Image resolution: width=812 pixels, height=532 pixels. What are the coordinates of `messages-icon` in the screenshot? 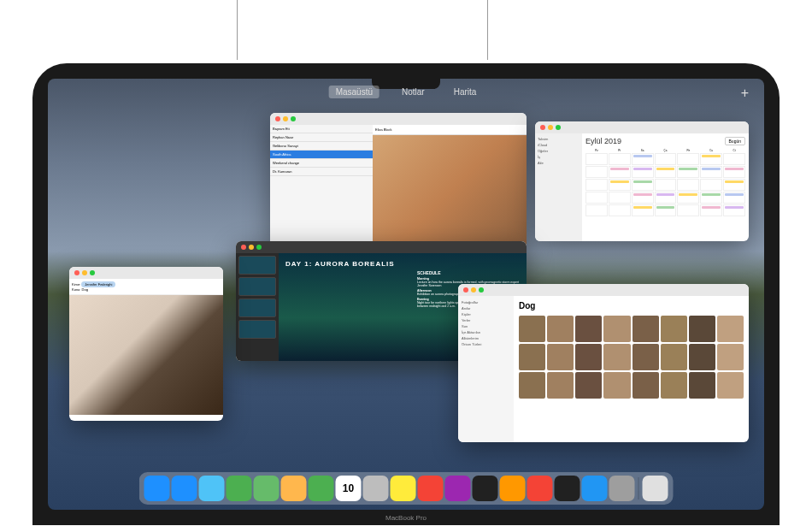 It's located at (239, 488).